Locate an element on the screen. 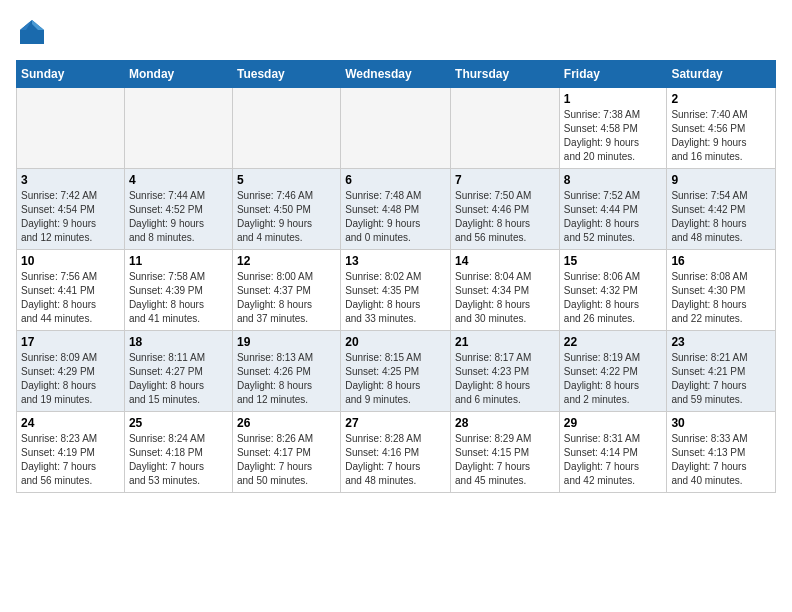  day-info: Sunrise: 7:42 AM Sunset: 4:54 PM Dayligh… is located at coordinates (70, 217).